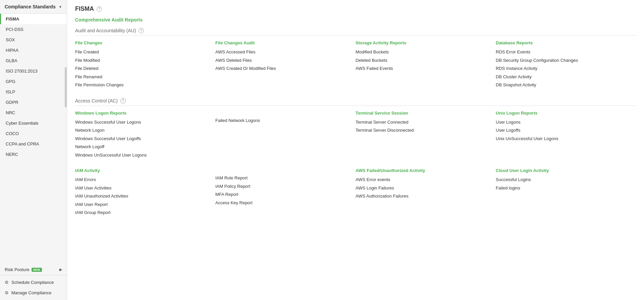 The height and width of the screenshot is (300, 644). What do you see at coordinates (422, 196) in the screenshot?
I see `report-item: AWS Authorization Failures` at bounding box center [422, 196].